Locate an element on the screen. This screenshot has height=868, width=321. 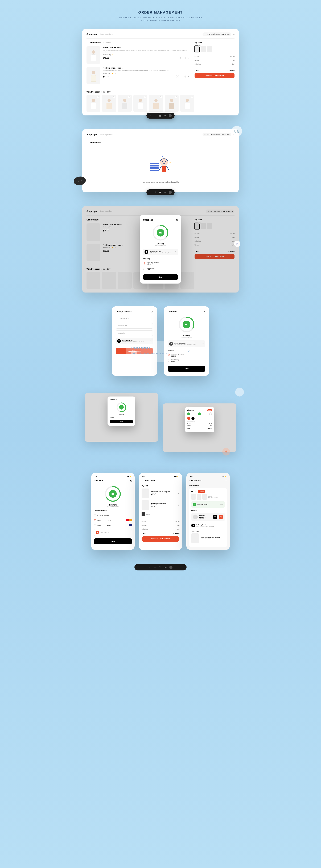
product-count: 3 products is located at coordinates (107, 42).